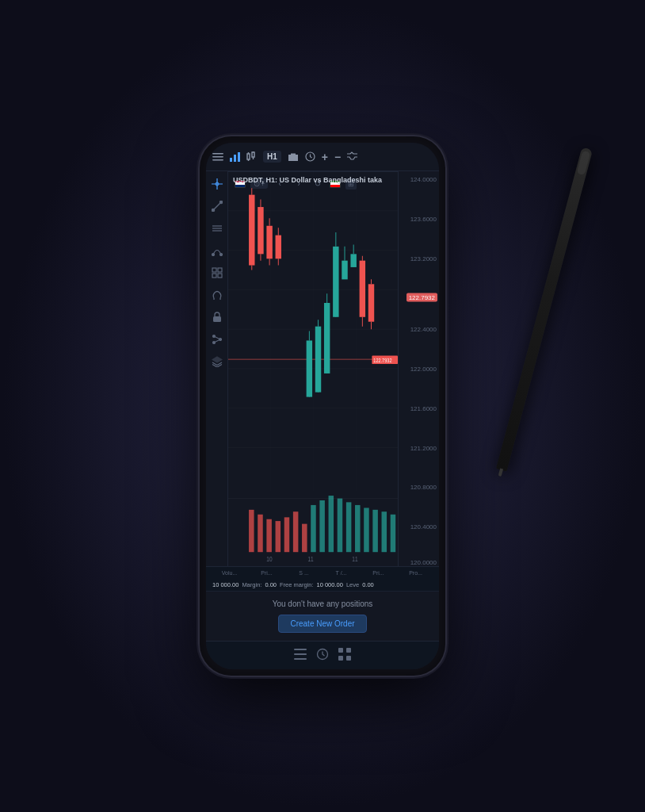  Describe the element at coordinates (217, 295) in the screenshot. I see `magnet-tool` at that location.